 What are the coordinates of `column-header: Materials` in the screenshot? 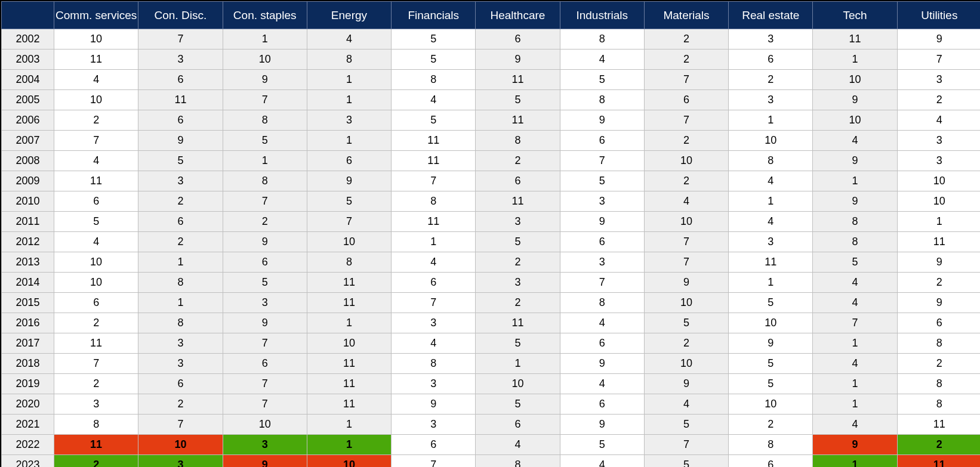 It's located at (686, 16).